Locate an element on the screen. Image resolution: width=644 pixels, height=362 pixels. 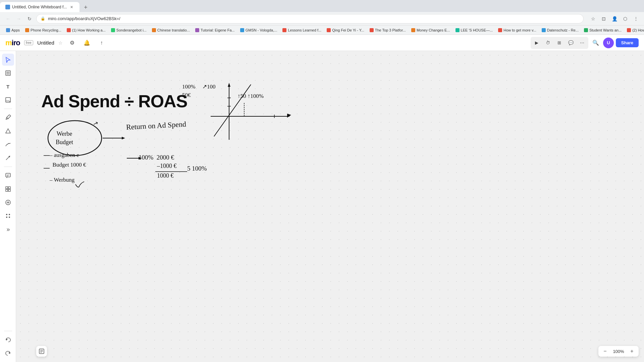
bookmark-10: Money Changes E... is located at coordinates (431, 30).